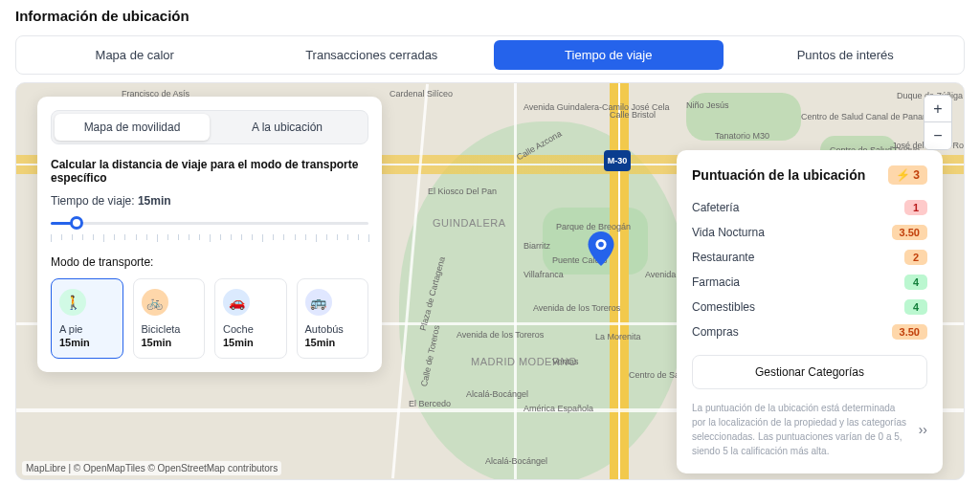  Describe the element at coordinates (210, 319) in the screenshot. I see `transport-modes: 🚶 A pie 15min 🚲 Bicicleta 15min 🚗 Coche …` at that location.